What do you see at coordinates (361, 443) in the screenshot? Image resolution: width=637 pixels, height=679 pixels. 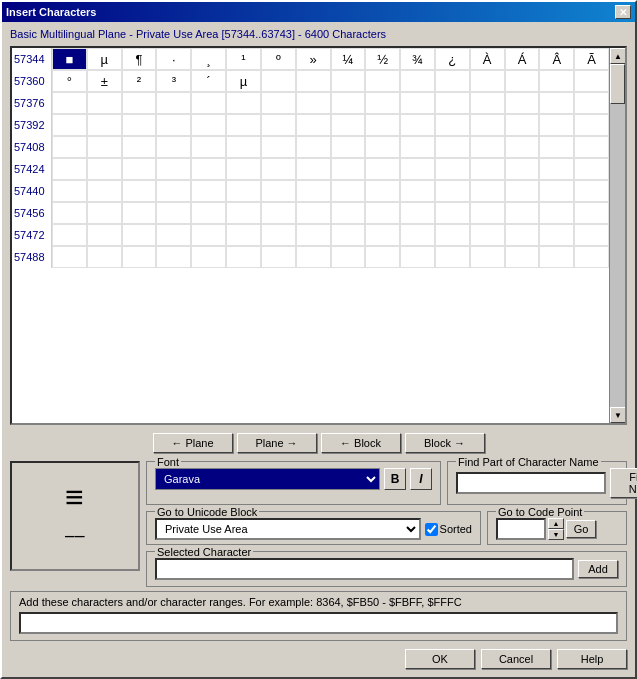 I see `block-back-button: ← Block` at bounding box center [361, 443].